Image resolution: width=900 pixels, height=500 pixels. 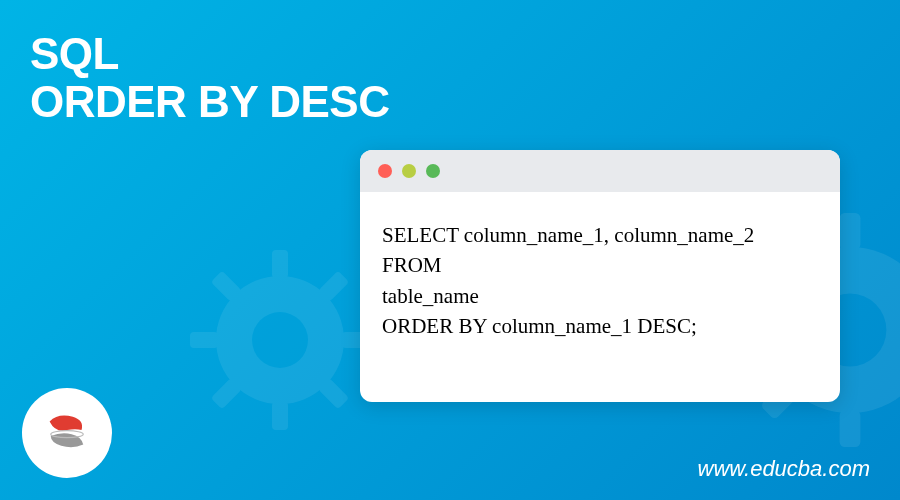 I want to click on window-title-bar, so click(x=600, y=171).